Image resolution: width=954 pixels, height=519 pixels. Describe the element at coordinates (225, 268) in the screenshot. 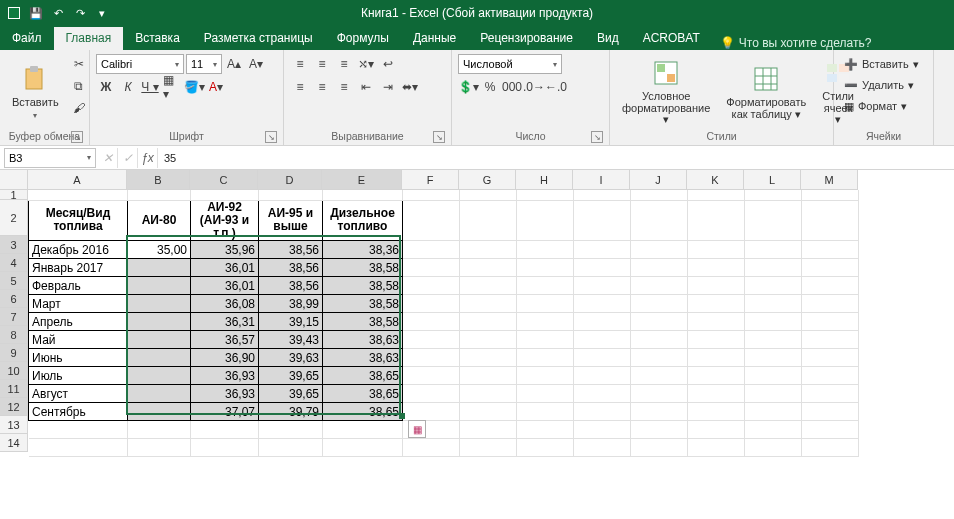

I see `cell-C4: 36,01` at that location.